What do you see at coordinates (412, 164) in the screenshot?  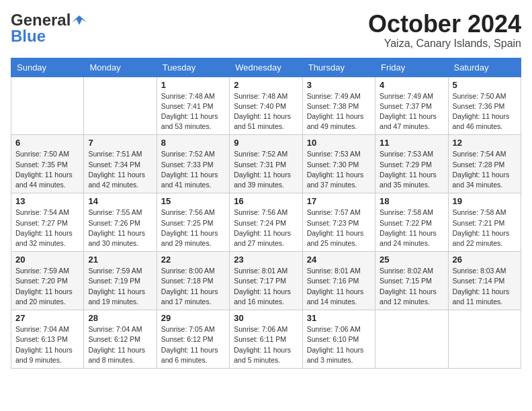 I see `table-row: 11Sunrise: 7:53 AMSunset: 7:29 PMDayligh…` at bounding box center [412, 164].